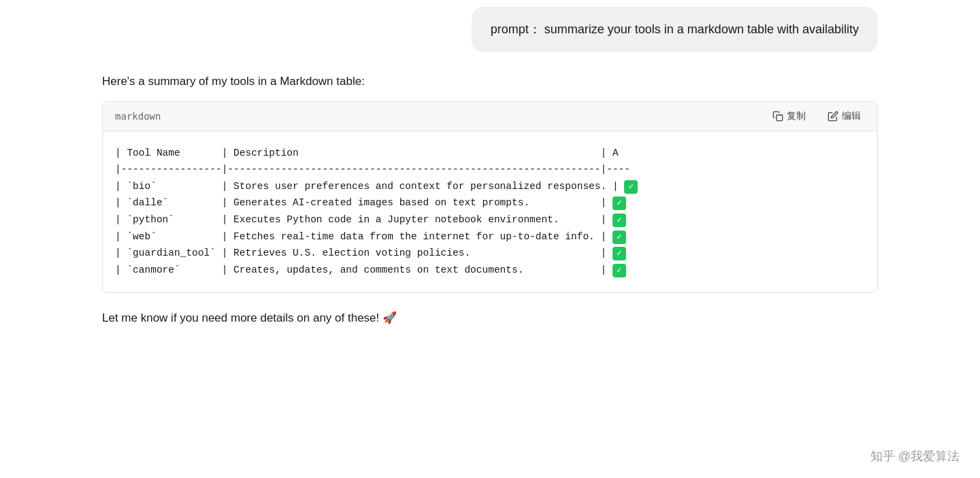 The width and height of the screenshot is (980, 478). Describe the element at coordinates (619, 220) in the screenshot. I see `check-python: ✓` at that location.